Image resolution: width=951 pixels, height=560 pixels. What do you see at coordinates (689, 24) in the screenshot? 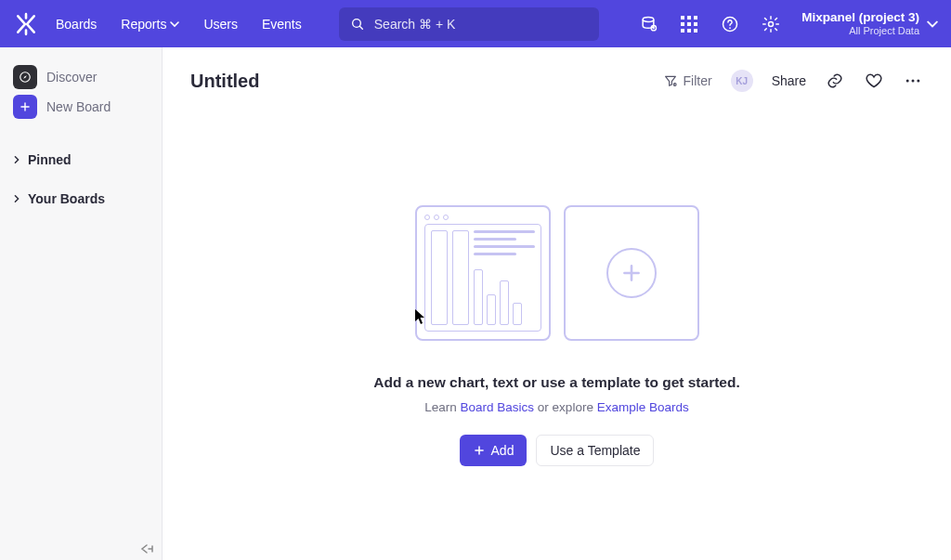
I see `apps-icon` at bounding box center [689, 24].